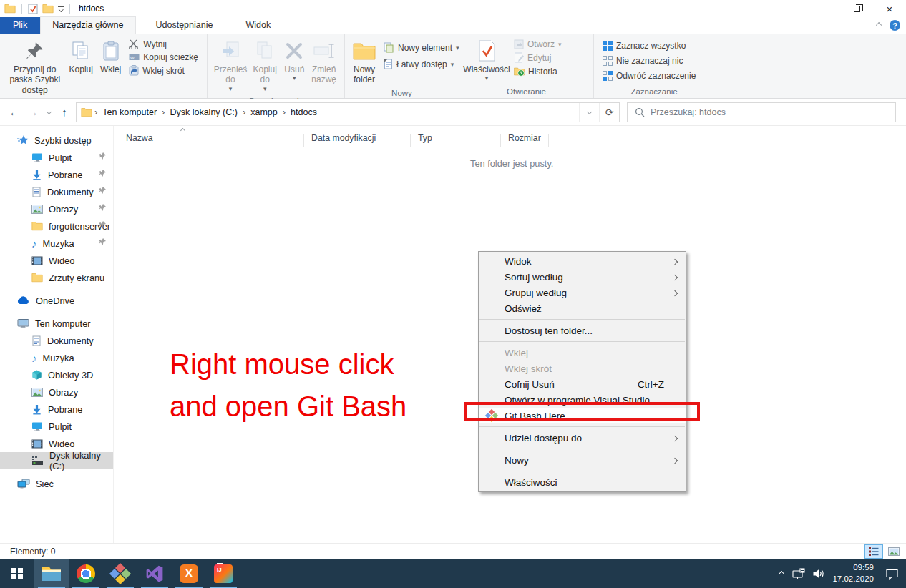 The image size is (906, 588). I want to click on restore-button, so click(857, 9).